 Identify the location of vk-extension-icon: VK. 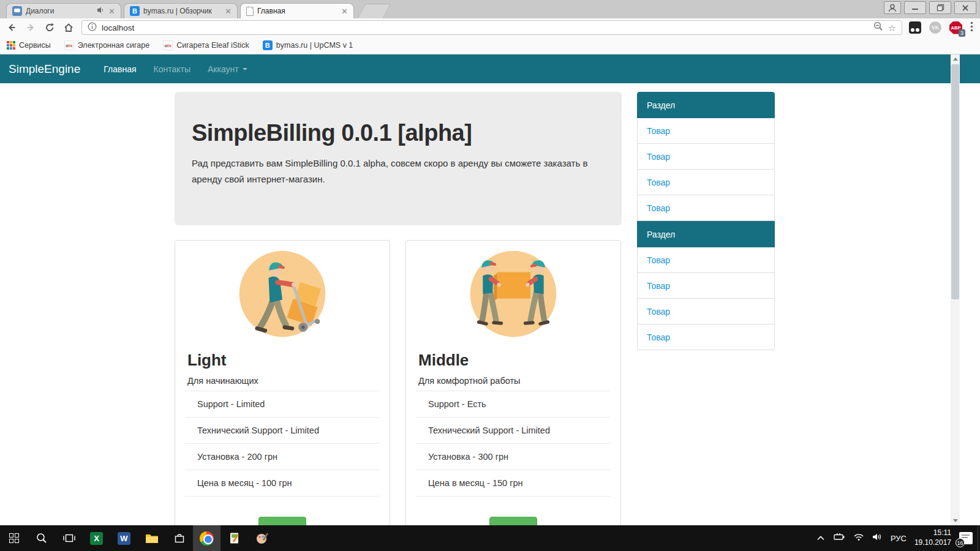
(935, 28).